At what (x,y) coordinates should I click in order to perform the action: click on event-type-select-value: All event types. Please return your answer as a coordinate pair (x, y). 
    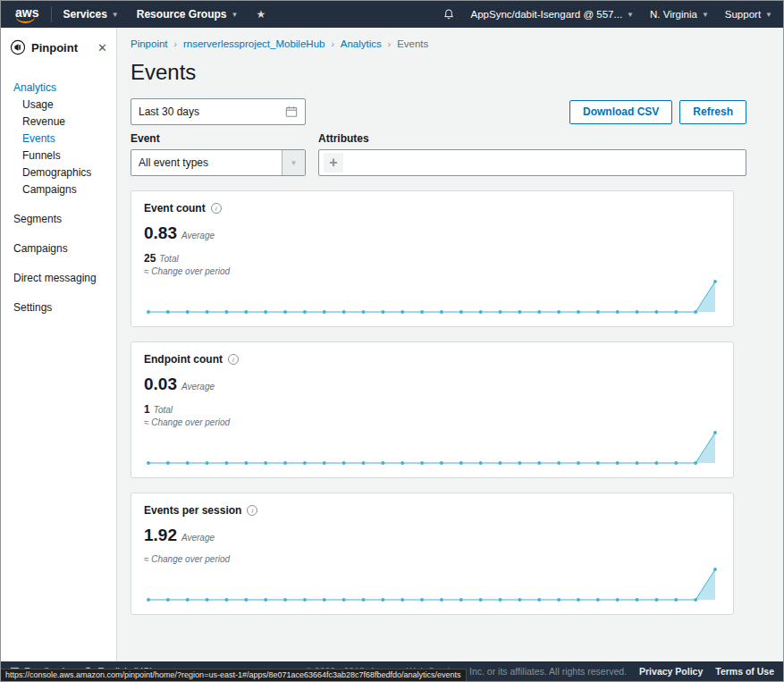
    Looking at the image, I should click on (207, 163).